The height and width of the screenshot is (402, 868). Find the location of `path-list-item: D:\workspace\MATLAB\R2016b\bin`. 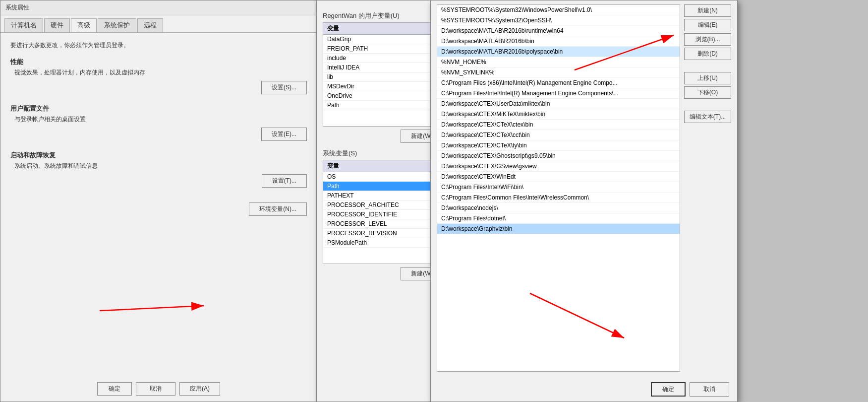

path-list-item: D:\workspace\MATLAB\R2016b\bin is located at coordinates (558, 42).